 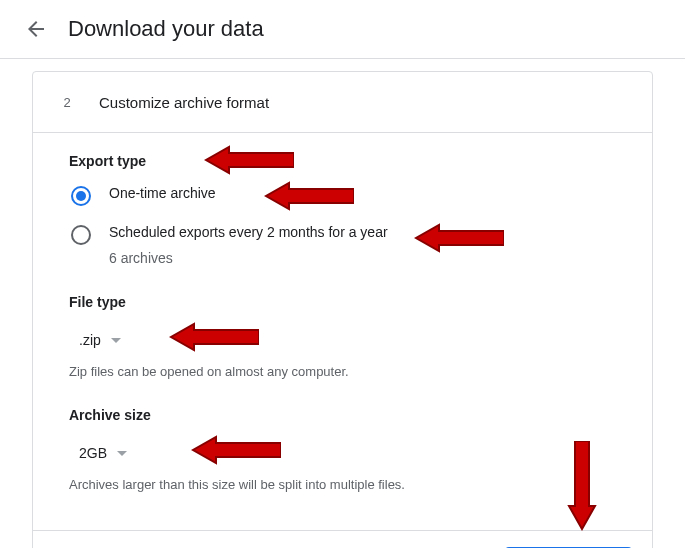 What do you see at coordinates (90, 340) in the screenshot?
I see `dropdown-value: .zip` at bounding box center [90, 340].